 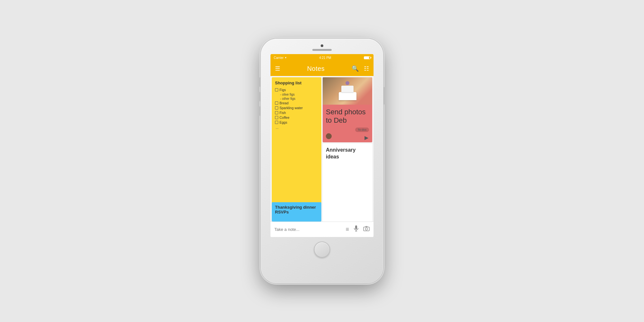 I want to click on battery-icon, so click(x=367, y=58).